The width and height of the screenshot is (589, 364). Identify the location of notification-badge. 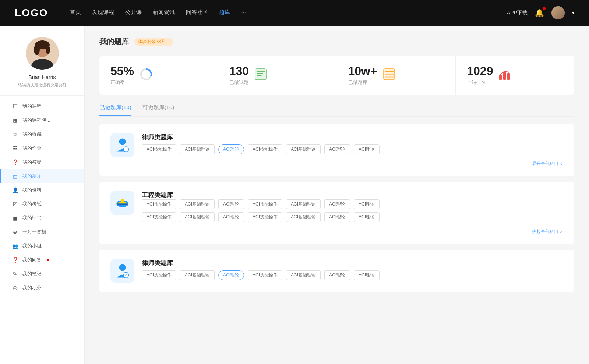
(544, 8).